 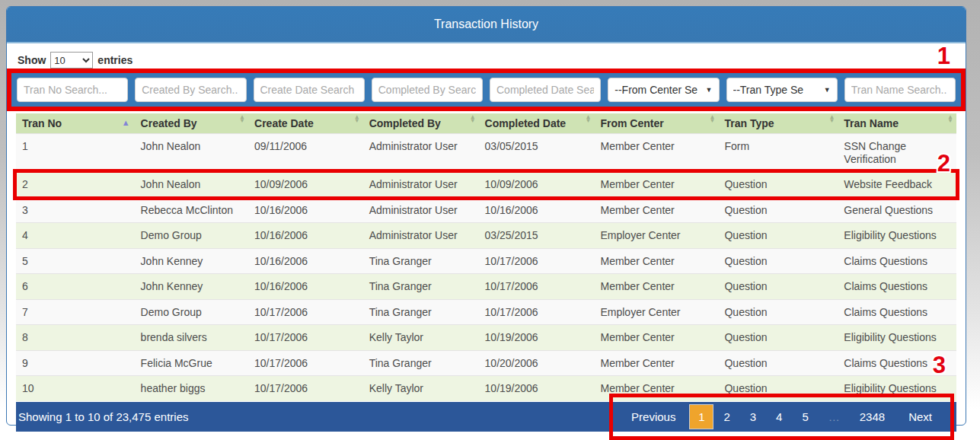 What do you see at coordinates (900, 90) in the screenshot?
I see `tran-name-search-input` at bounding box center [900, 90].